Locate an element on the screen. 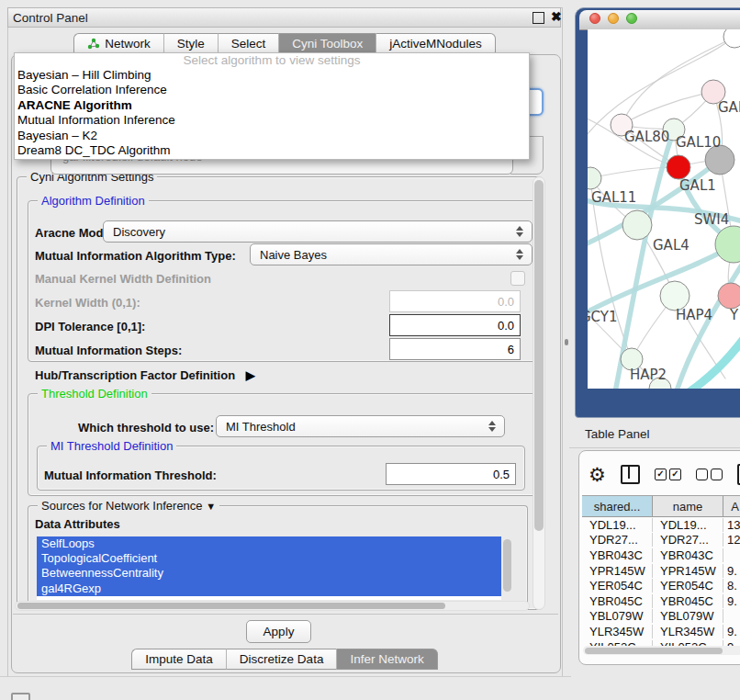 The image size is (740, 700). network-window-titlebar is located at coordinates (659, 20).